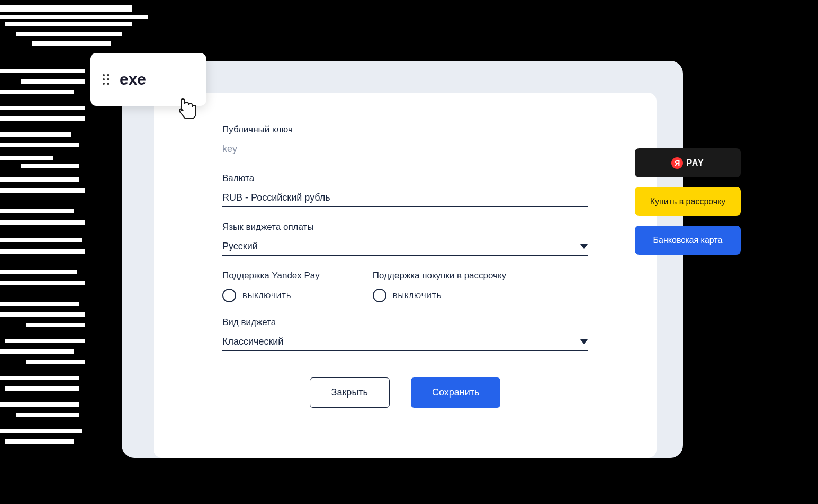 This screenshot has width=818, height=504. Describe the element at coordinates (405, 322) in the screenshot. I see `widget-type-label: Вид виджета` at that location.